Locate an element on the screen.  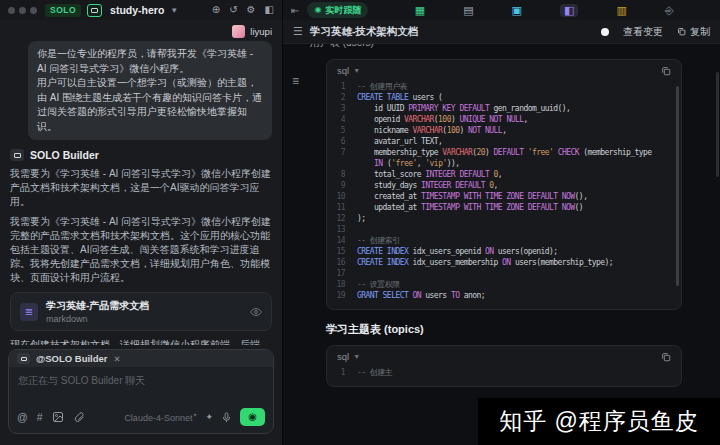
model-selector: Claude-4-Sonnet✦ is located at coordinates (160, 417).